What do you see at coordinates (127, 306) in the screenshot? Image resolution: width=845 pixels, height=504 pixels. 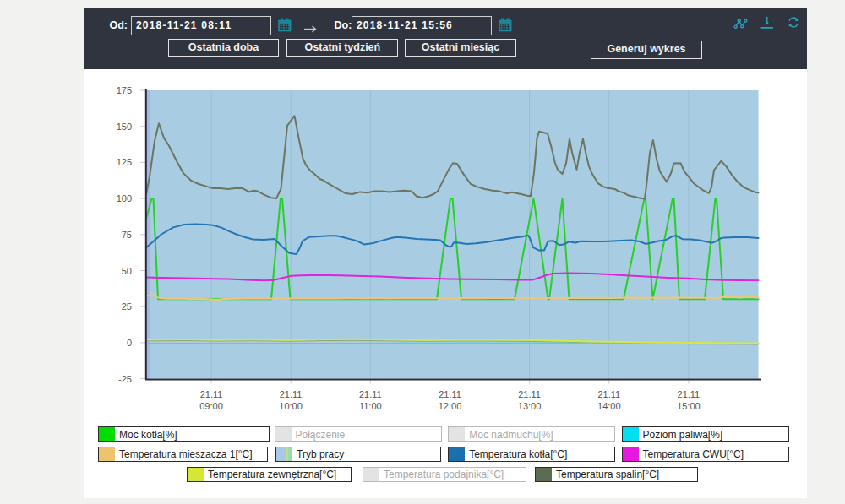 I see `svg-text: 25` at bounding box center [127, 306].